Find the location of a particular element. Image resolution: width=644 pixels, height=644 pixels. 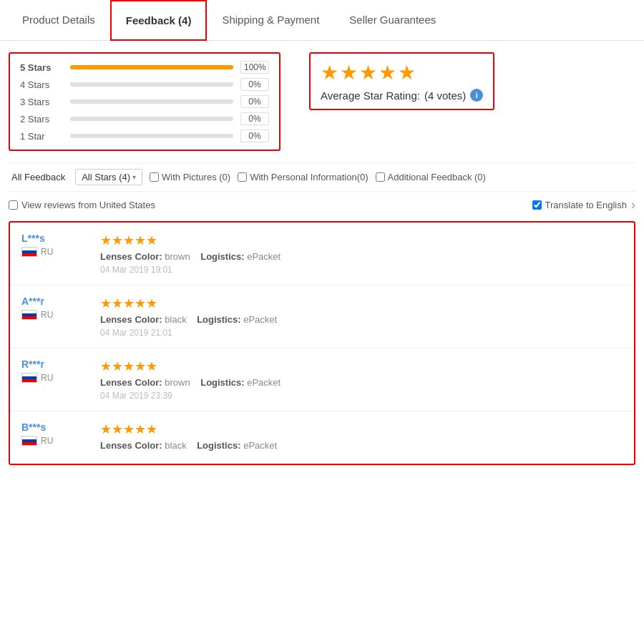

rating-bar-row: 5 Stars 100% is located at coordinates (145, 67).